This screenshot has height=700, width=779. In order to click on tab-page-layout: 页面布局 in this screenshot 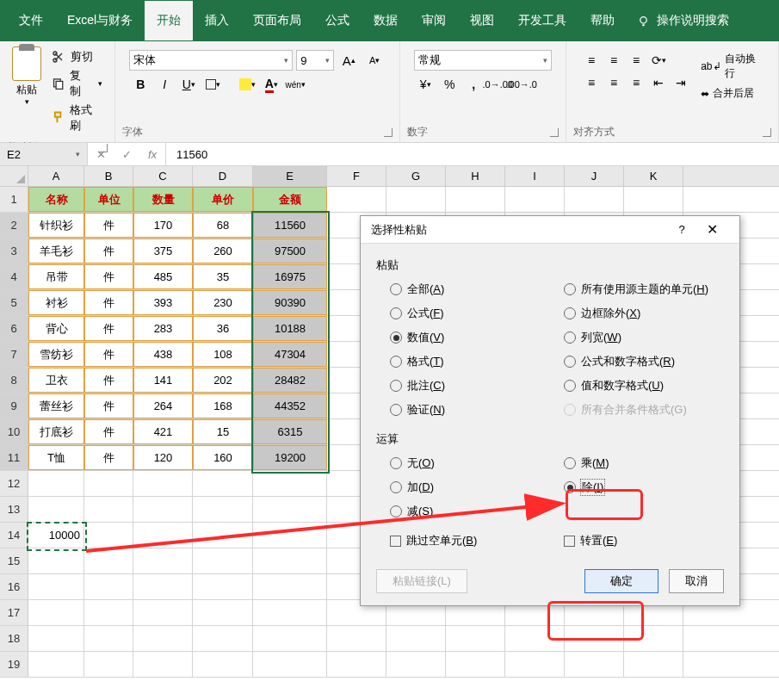, I will do `click(277, 21)`.